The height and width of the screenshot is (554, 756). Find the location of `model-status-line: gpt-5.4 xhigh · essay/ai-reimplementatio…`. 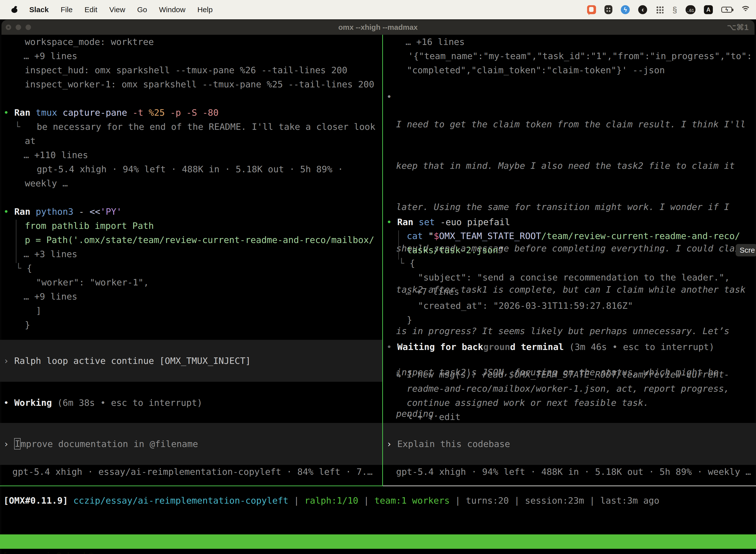

model-status-line: gpt-5.4 xhigh · essay/ai-reimplementatio… is located at coordinates (192, 472).